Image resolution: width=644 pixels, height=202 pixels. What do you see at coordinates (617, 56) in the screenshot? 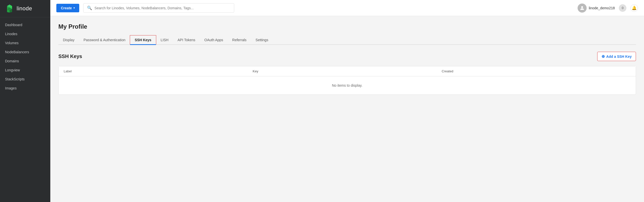
I see `add-ssh-key-button: ⊕ Add a SSH Key` at bounding box center [617, 56].